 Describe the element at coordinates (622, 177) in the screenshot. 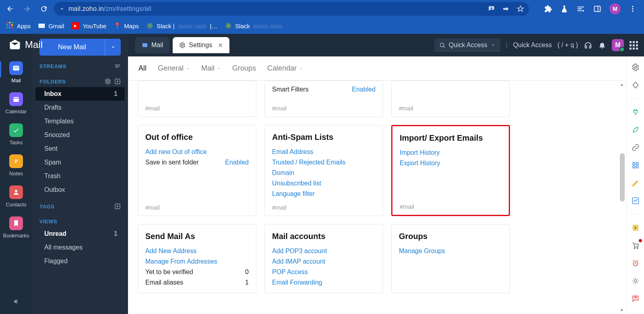

I see `scrollbar-thumb` at that location.